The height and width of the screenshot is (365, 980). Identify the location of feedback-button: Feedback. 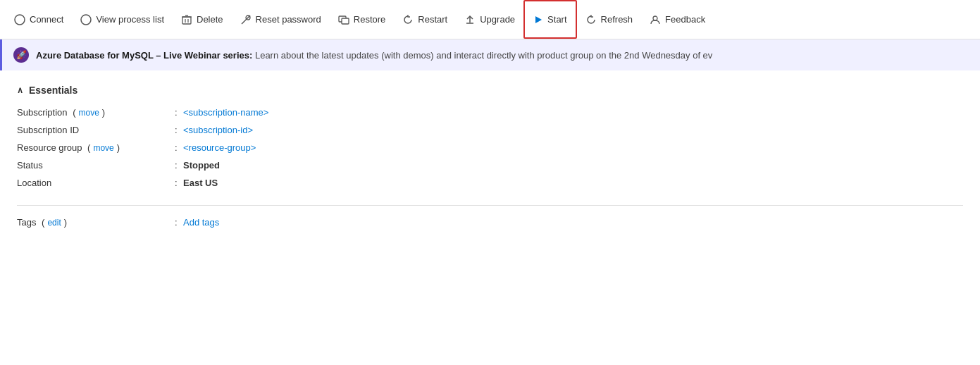
(678, 20).